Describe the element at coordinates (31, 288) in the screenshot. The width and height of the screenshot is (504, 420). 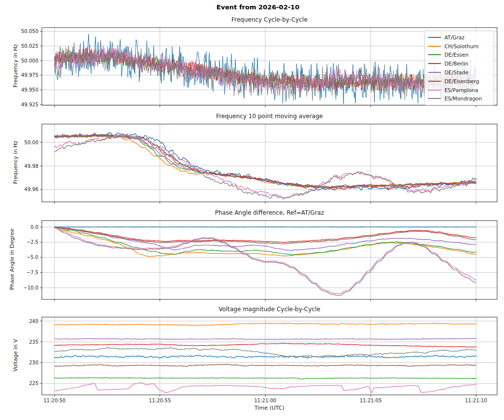
I see `y-tick-label: −10.0` at that location.